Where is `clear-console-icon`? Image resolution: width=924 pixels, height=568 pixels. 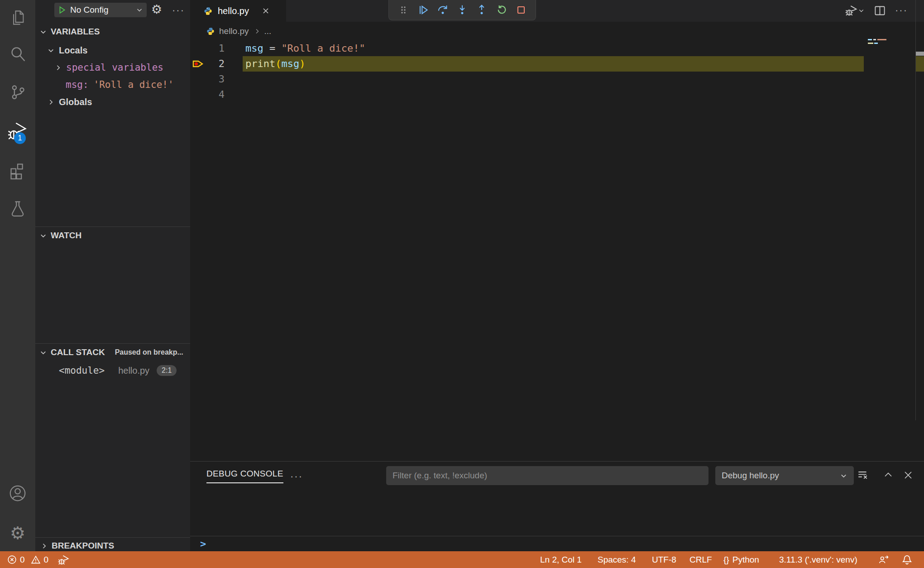
clear-console-icon is located at coordinates (863, 475).